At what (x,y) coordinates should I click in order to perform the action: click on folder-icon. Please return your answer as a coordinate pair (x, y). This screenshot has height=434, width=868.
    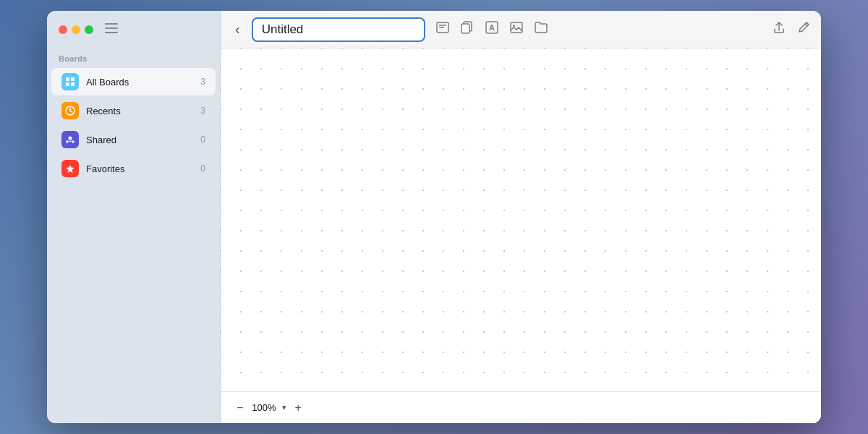
    Looking at the image, I should click on (541, 29).